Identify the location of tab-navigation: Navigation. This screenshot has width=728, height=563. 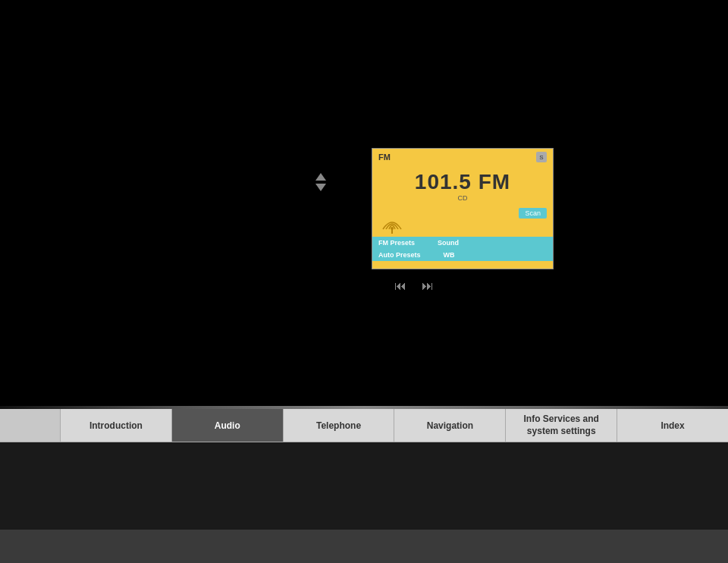
(450, 425).